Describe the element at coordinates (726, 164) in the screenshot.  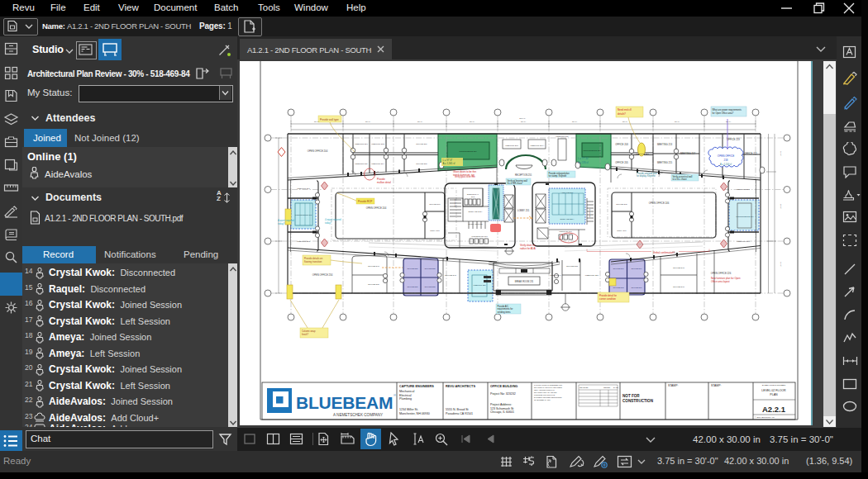
I see `svg-text: A = 1,100 sf` at that location.